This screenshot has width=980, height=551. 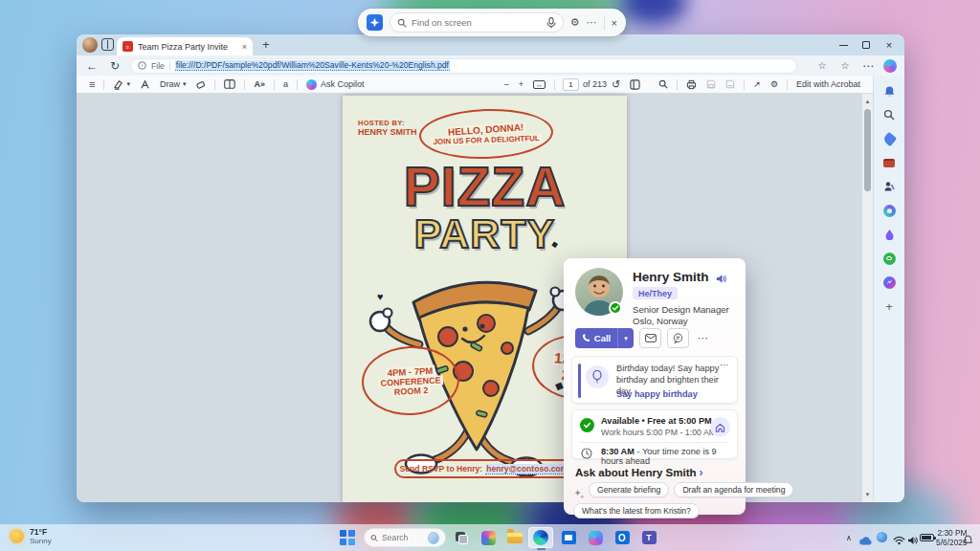 I want to click on rotate-icon: ↺, so click(x=616, y=84).